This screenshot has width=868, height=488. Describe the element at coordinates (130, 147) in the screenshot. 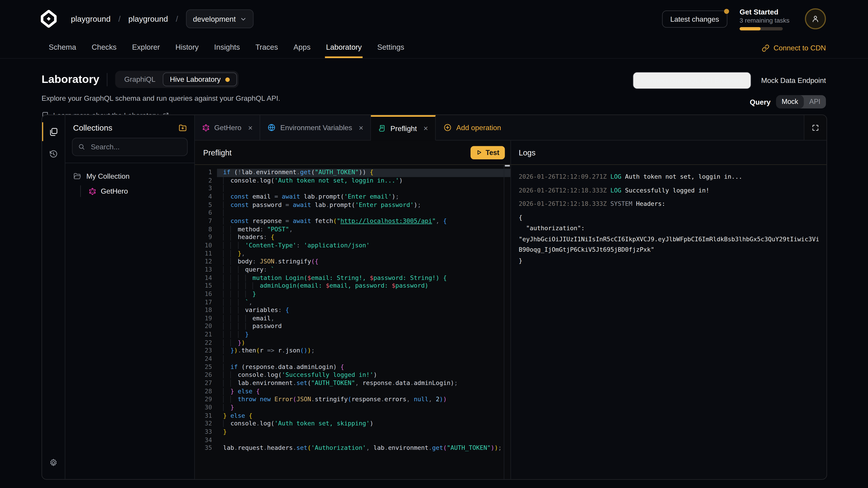

I see `collections-search` at that location.